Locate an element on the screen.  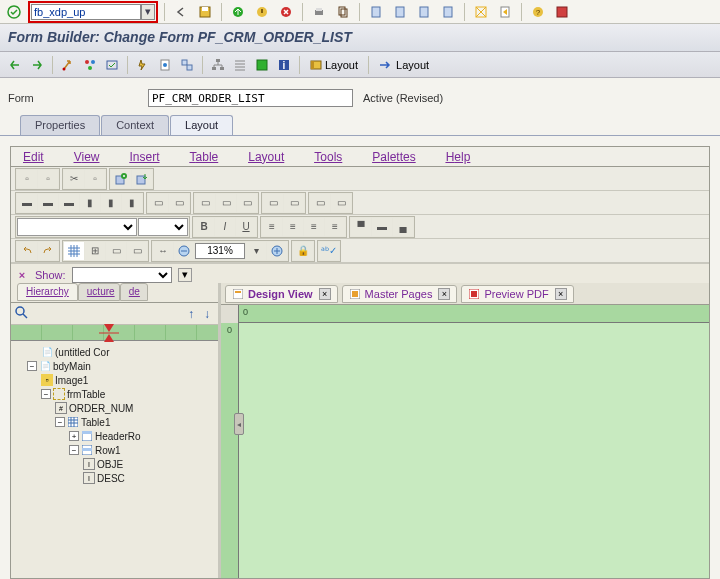
snap-icon: ⊞ is located at coordinates (95, 251).